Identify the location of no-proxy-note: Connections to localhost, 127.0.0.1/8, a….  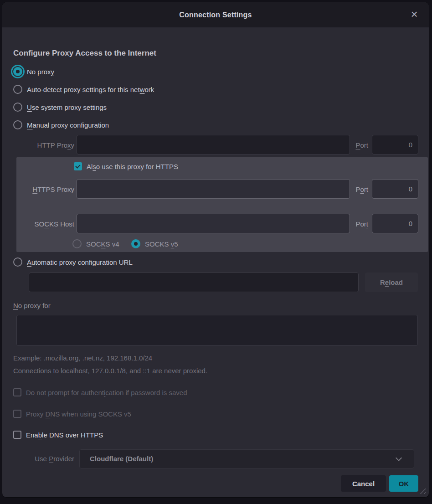
(110, 371).